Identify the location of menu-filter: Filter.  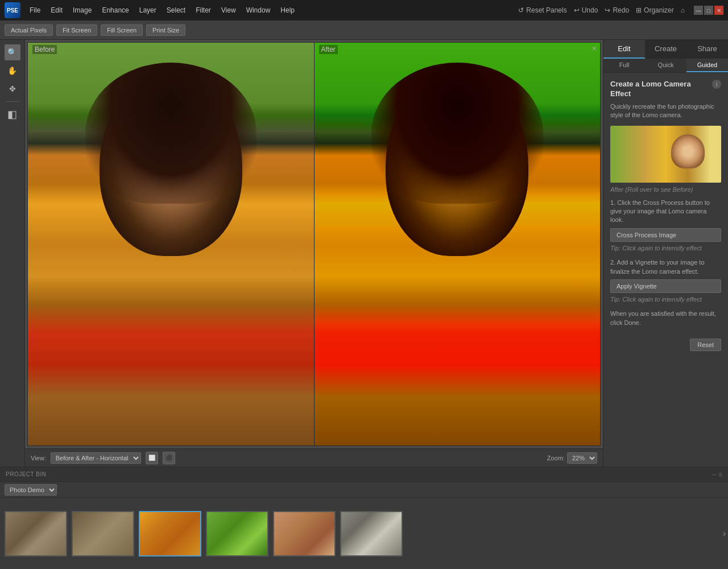
(204, 10).